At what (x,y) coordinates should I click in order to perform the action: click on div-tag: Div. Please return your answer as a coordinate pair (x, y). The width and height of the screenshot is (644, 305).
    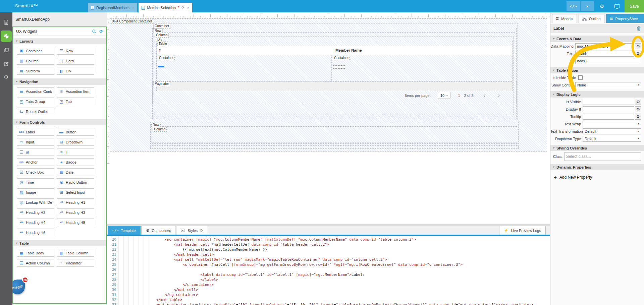
    Looking at the image, I should click on (160, 40).